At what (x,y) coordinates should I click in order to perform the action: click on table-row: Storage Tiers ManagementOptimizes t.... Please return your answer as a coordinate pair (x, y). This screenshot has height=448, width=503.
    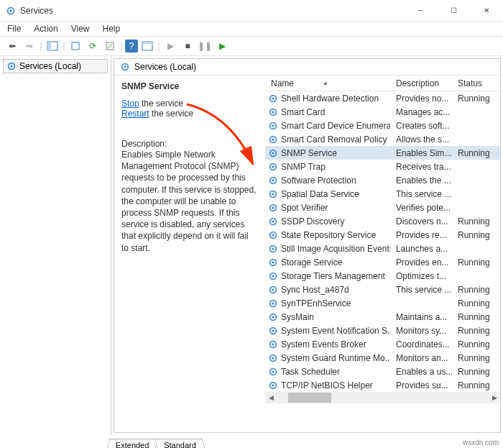
    Looking at the image, I should click on (382, 276).